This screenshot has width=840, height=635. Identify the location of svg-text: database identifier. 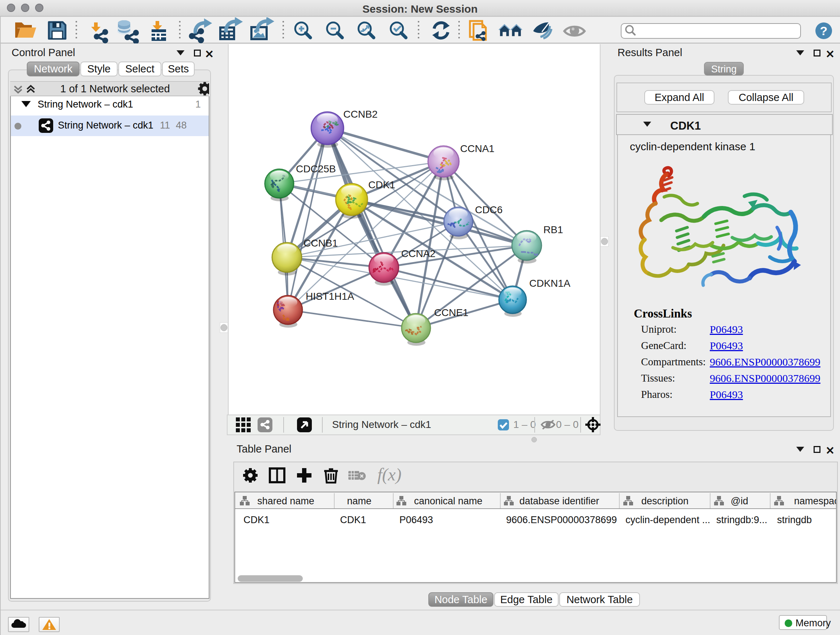
(560, 501).